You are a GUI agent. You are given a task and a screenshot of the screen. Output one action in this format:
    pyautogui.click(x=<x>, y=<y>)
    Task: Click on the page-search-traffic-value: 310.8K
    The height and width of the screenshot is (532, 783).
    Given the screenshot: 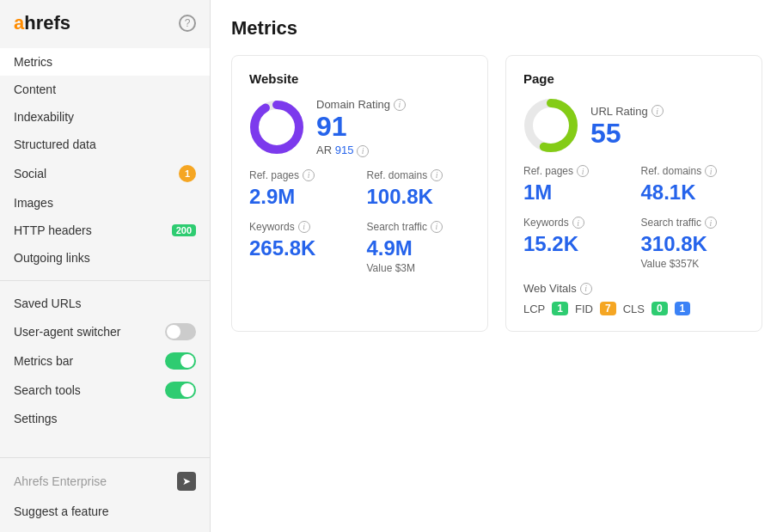 What is the action you would take?
    pyautogui.click(x=693, y=244)
    